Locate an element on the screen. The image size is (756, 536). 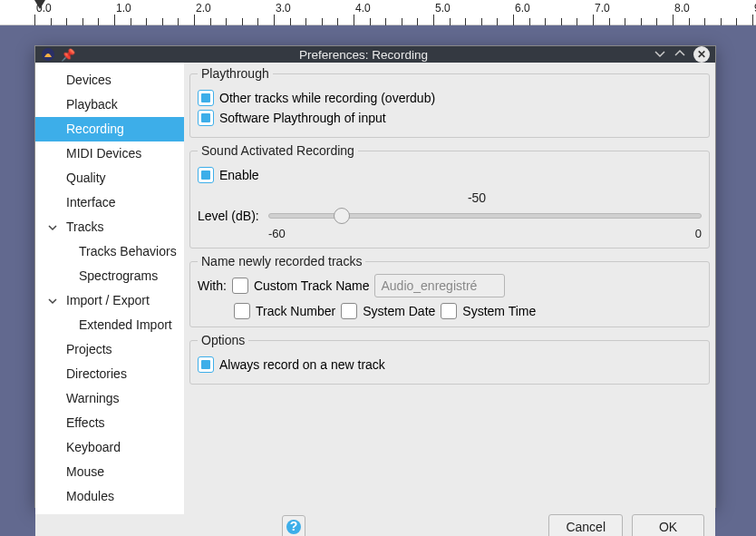
sidebar-item-spectrograms: Spectrograms is located at coordinates (110, 276).